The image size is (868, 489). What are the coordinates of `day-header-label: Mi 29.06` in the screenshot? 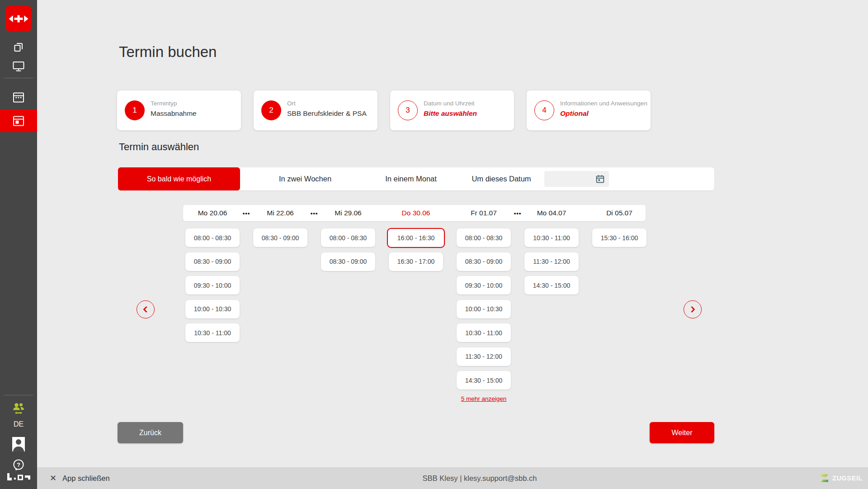 It's located at (348, 213).